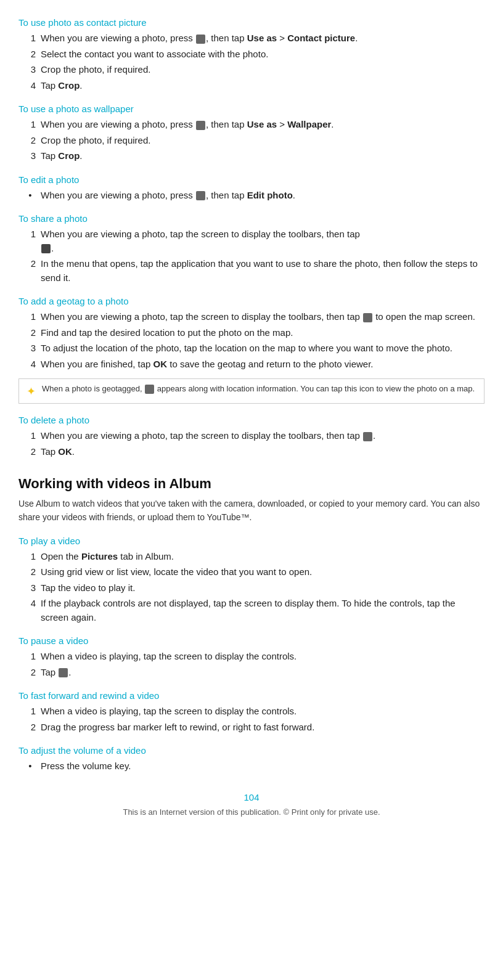 This screenshot has width=503, height=980. I want to click on list-item: 3 To adjust the location of the photo, t…, so click(255, 349).